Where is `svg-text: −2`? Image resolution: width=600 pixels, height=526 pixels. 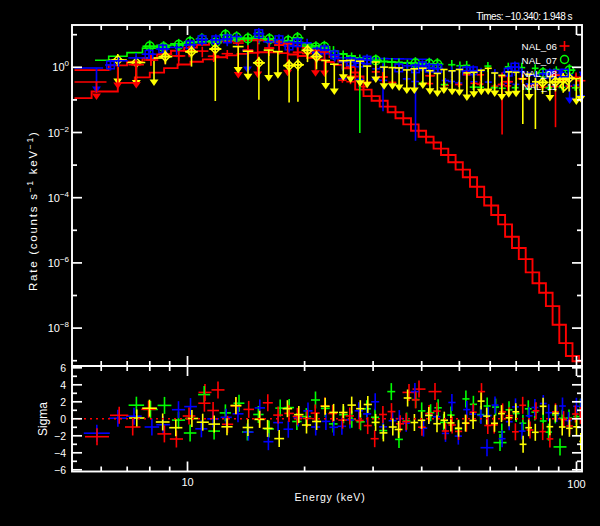 svg-text: −2 is located at coordinates (60, 436).